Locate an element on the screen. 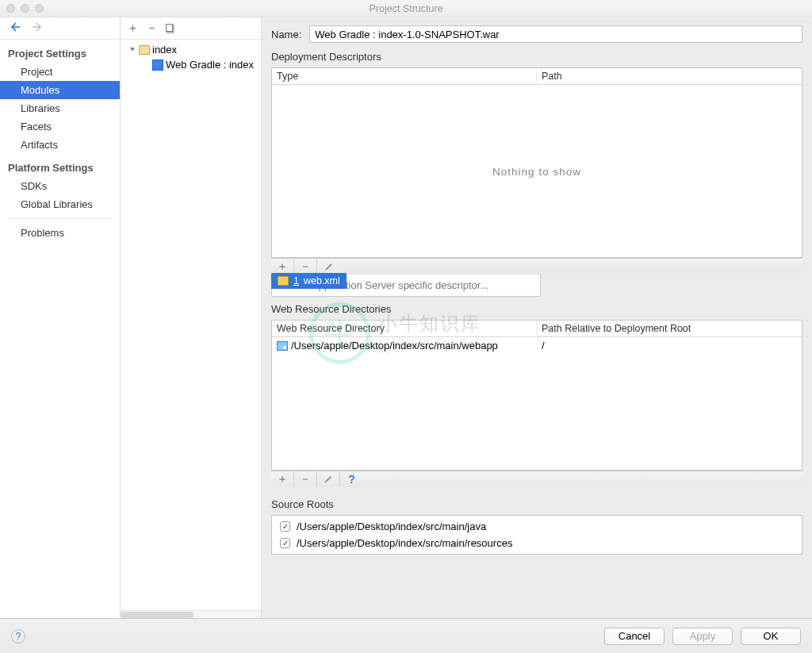  tree-node-root: index is located at coordinates (190, 49).